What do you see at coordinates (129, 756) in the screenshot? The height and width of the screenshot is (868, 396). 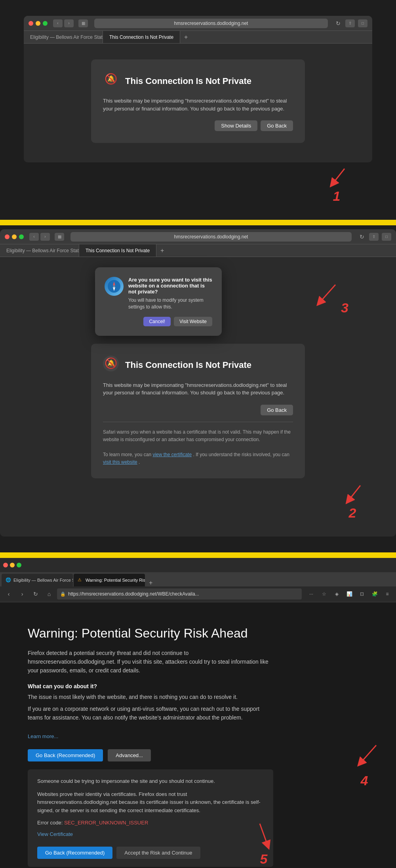 I see `ff-advanced-button: Advanced...` at bounding box center [129, 756].